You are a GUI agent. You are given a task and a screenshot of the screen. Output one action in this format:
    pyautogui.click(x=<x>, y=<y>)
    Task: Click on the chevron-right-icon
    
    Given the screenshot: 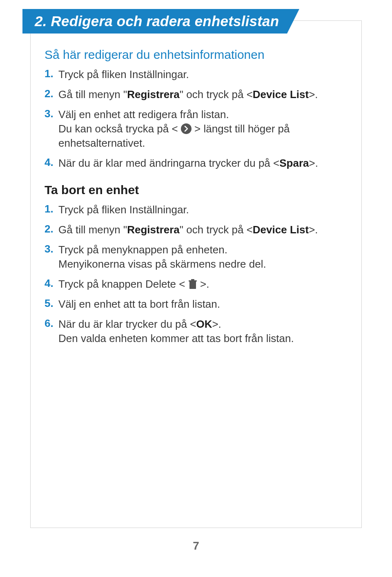 What is the action you would take?
    pyautogui.click(x=186, y=129)
    